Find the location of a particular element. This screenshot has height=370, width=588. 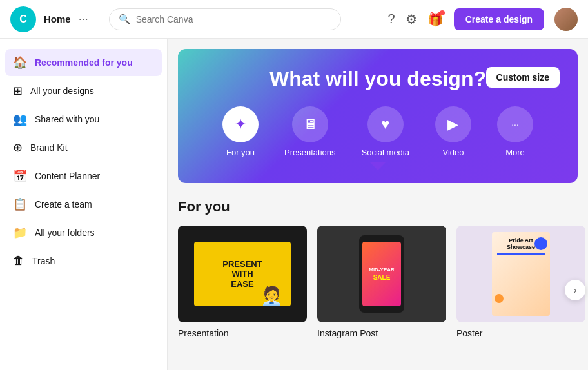

sidebar-item-label: Trash is located at coordinates (44, 261).